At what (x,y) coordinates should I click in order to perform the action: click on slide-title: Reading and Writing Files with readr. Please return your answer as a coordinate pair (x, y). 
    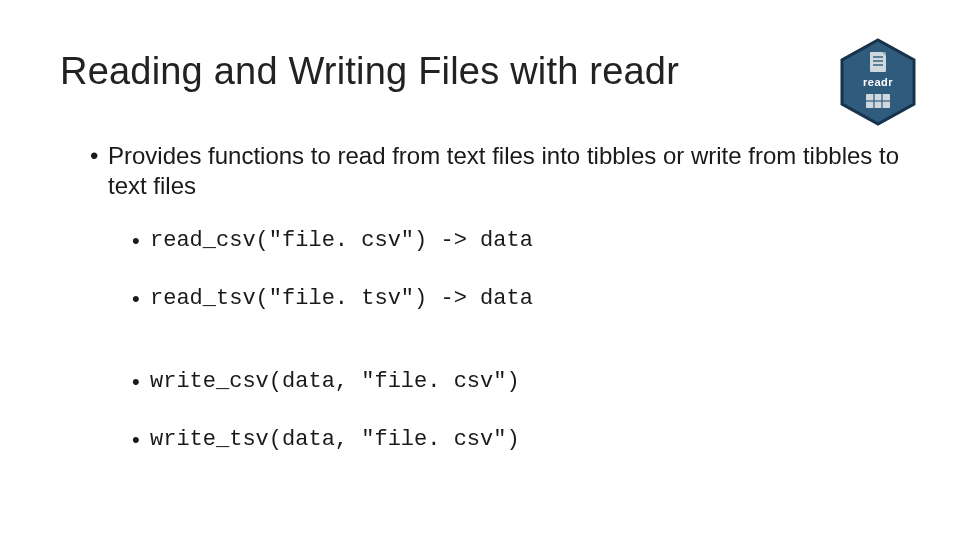
    Looking at the image, I should click on (480, 72).